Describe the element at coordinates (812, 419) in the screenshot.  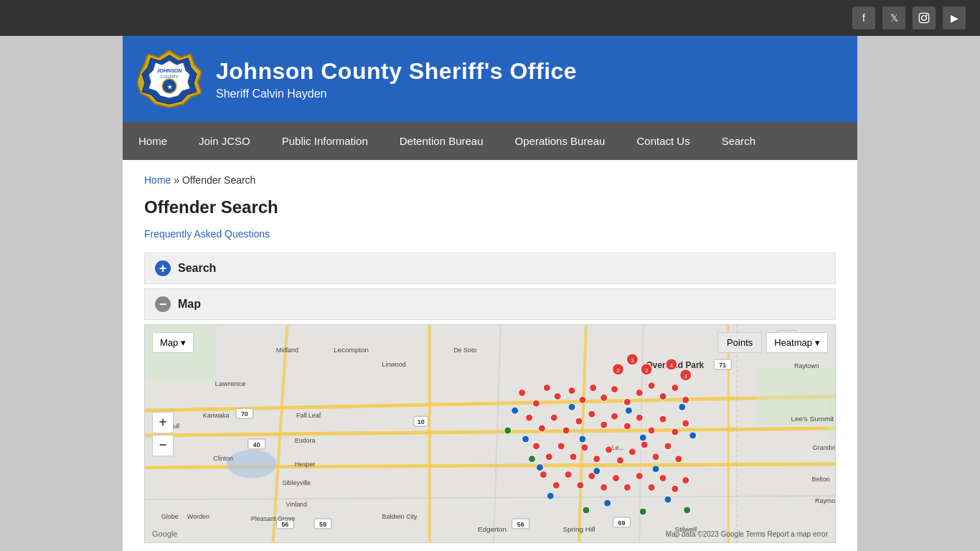
I see `svg-text: Lee's Summit` at that location.